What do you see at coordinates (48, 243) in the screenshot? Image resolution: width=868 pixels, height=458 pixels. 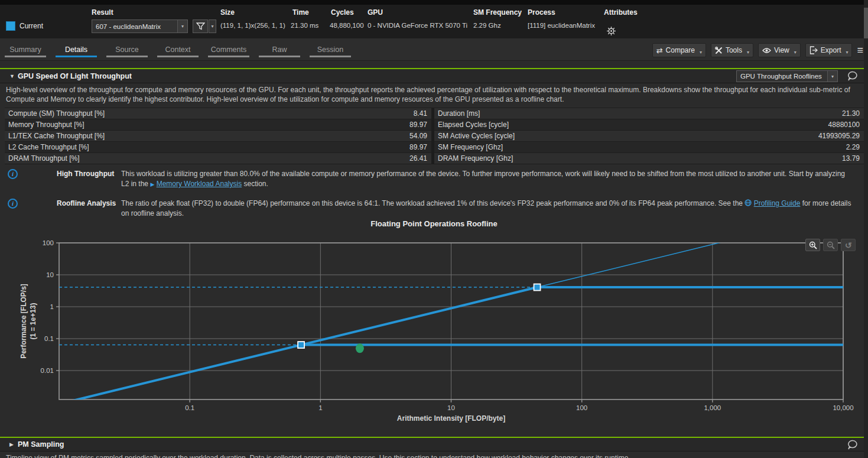 I see `y-tick-label: 100` at bounding box center [48, 243].